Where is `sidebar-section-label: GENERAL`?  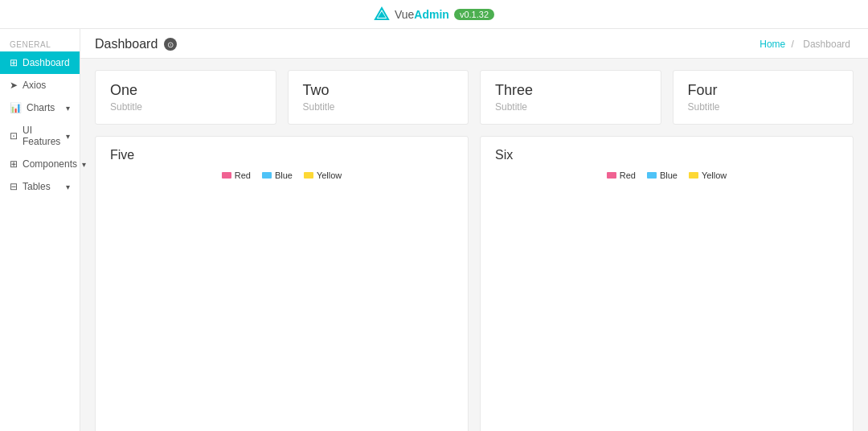 sidebar-section-label: GENERAL is located at coordinates (40, 43).